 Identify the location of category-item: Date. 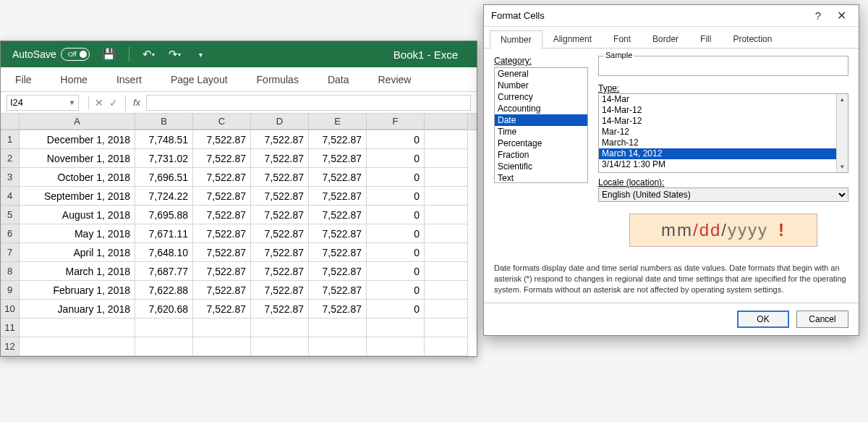
(541, 120).